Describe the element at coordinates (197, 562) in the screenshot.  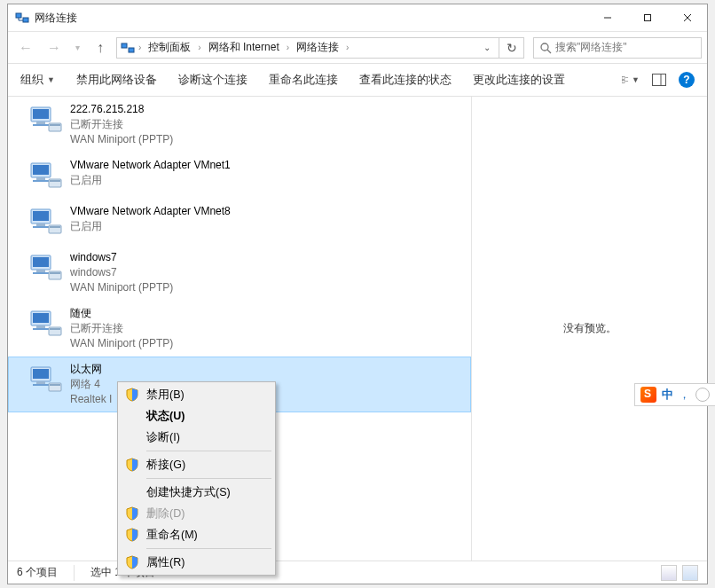
I see `menu-item: 属性(R)` at that location.